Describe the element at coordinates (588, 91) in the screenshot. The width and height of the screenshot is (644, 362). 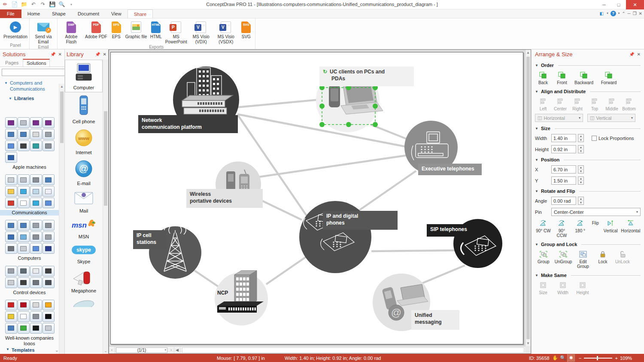
I see `section-header-align-and-distribute: ▼Align and Distribute` at that location.